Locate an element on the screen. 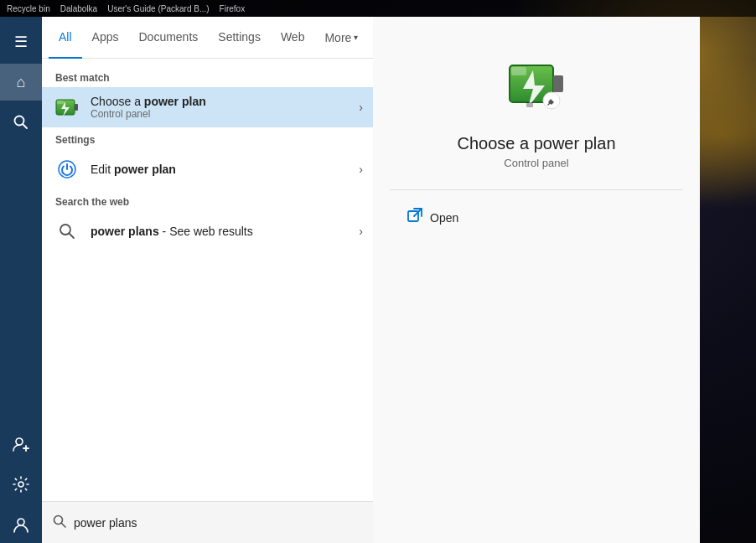  add-user-button is located at coordinates (21, 444).